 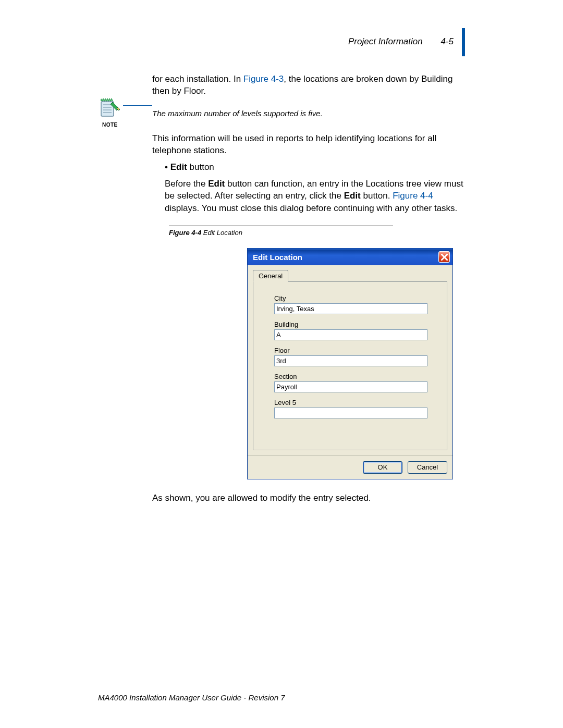 What do you see at coordinates (315, 196) in the screenshot?
I see `edit-description: Before the Edit button can function, an …` at bounding box center [315, 196].